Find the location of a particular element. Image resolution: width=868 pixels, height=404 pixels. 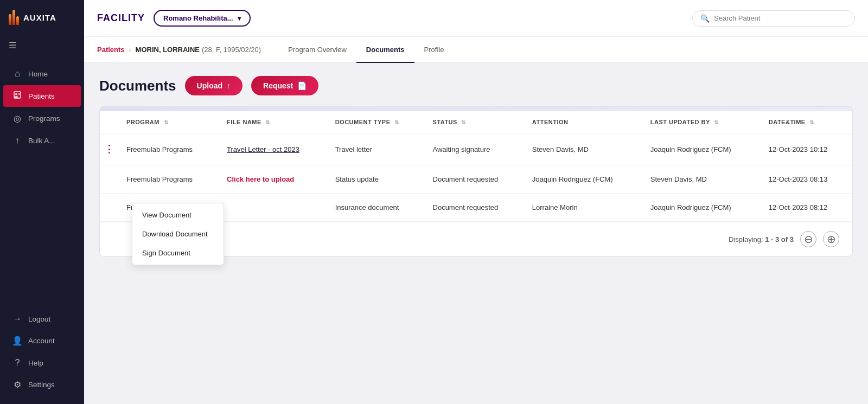

sidebar-item-help-label: Help is located at coordinates (36, 363).